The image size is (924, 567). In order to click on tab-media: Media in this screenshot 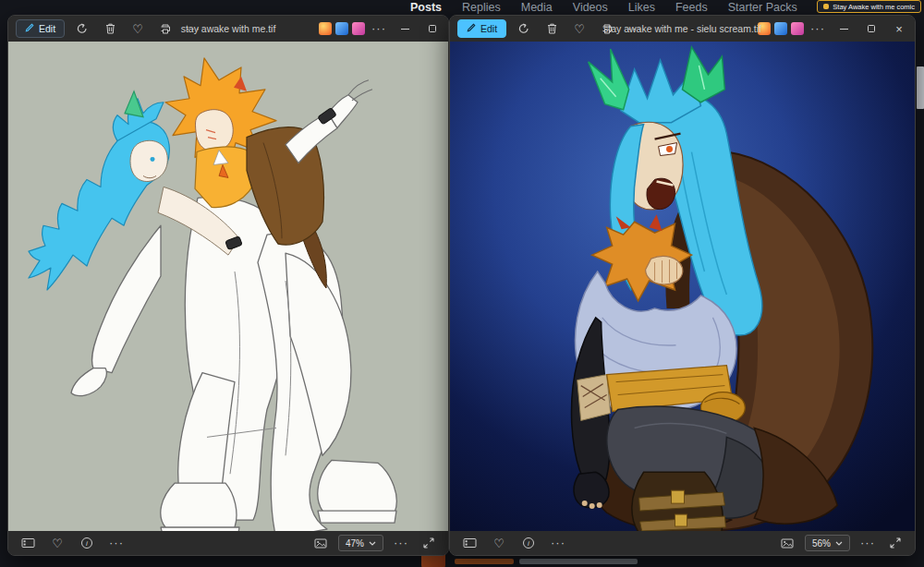, I will do `click(537, 8)`.